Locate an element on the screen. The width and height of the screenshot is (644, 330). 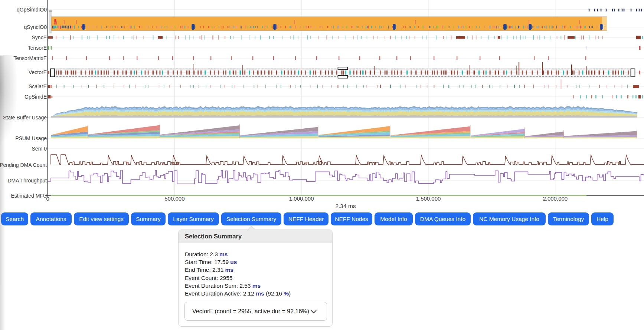
svg-text: DMA Throughput is located at coordinates (27, 181).